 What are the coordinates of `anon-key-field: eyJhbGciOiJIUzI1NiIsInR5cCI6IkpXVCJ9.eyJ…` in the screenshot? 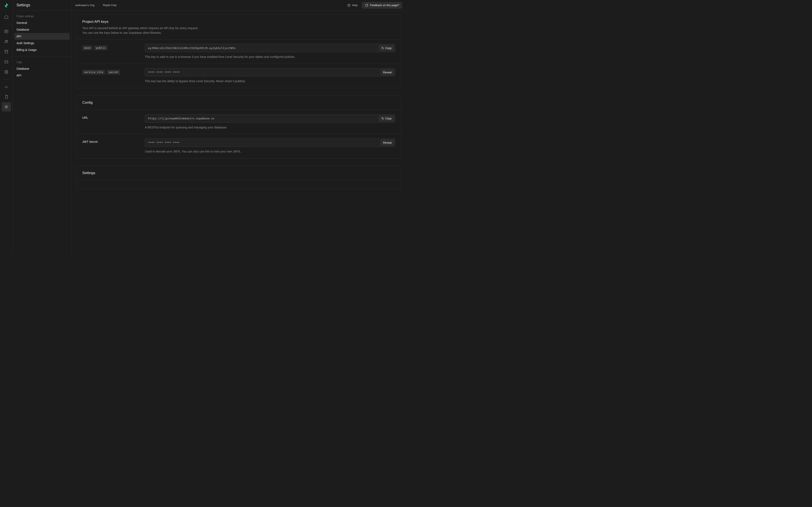 It's located at (270, 48).